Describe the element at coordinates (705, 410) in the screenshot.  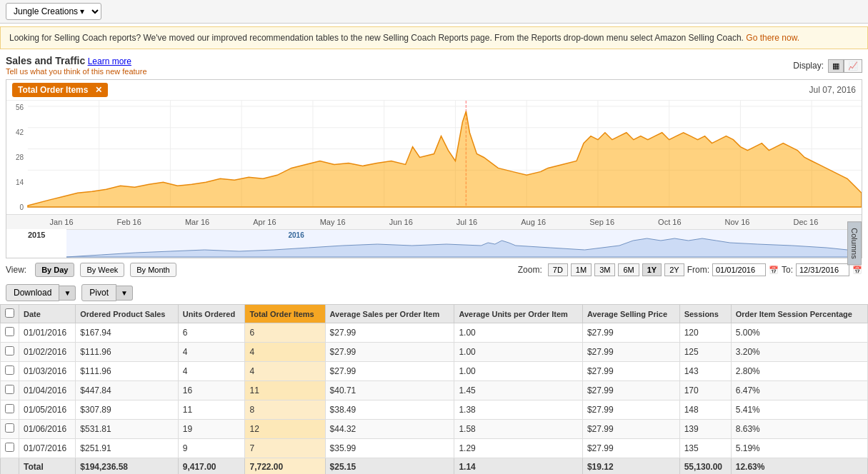
I see `td-sessions: 148` at that location.